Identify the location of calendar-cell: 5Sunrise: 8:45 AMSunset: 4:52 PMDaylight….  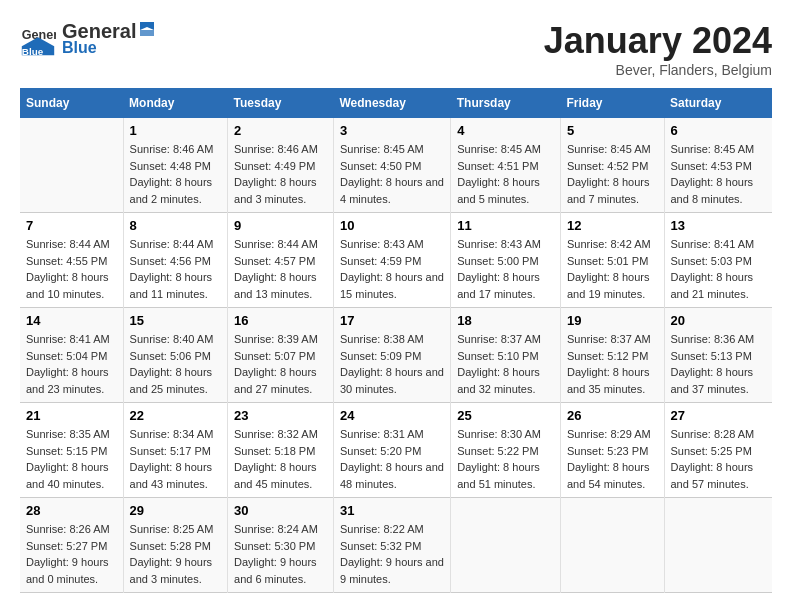
(612, 166).